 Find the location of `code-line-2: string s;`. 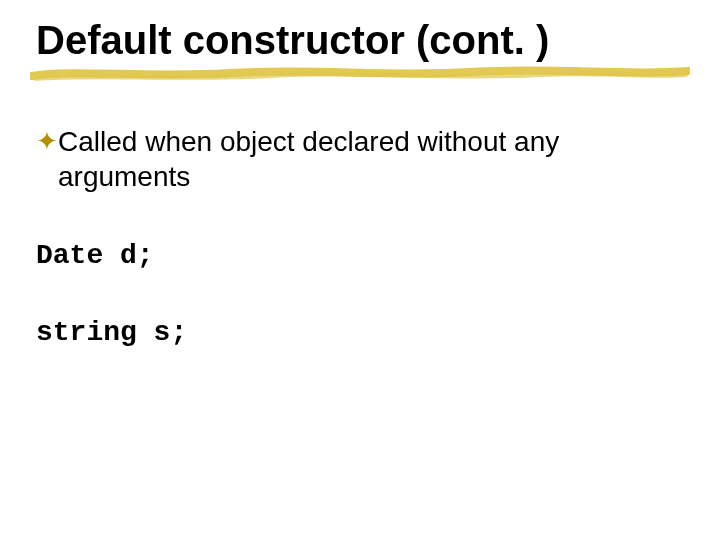

code-line-2: string s; is located at coordinates (360, 332).